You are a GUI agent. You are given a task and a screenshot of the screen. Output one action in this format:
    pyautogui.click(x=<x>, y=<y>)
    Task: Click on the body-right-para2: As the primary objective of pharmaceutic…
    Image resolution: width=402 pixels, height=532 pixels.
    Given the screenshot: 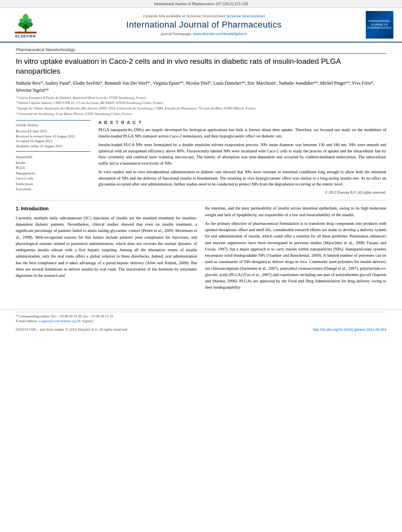 What is the action you would take?
    pyautogui.click(x=296, y=256)
    